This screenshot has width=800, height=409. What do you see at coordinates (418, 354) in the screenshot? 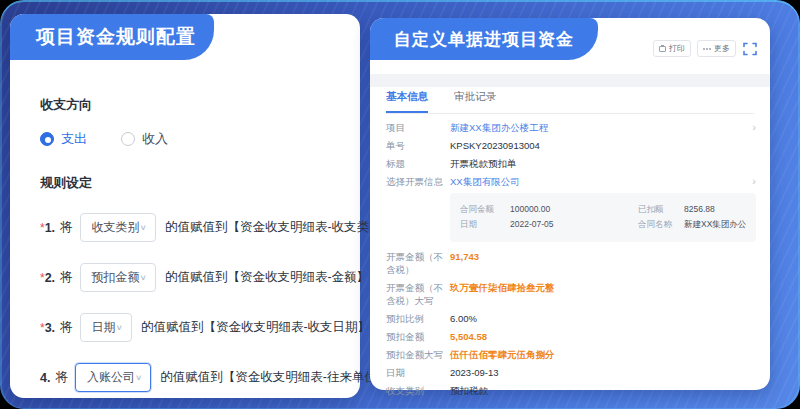
I see `field-label: 预扣金额大写` at bounding box center [418, 354].